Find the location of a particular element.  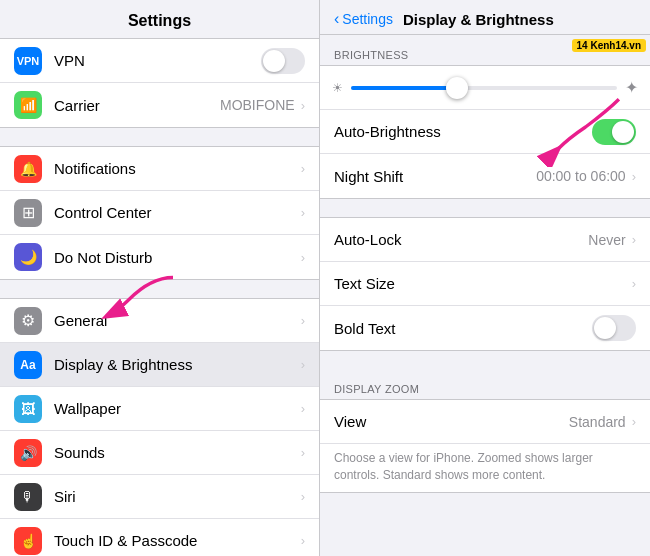

watermark: 14 Kenh14.vn is located at coordinates (609, 46).